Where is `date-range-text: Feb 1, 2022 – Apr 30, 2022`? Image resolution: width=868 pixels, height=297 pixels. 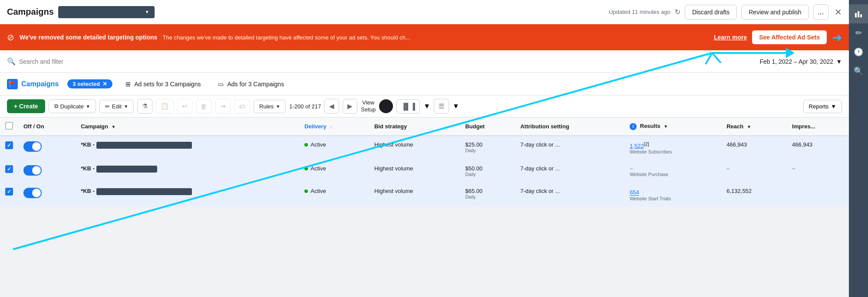 date-range-text: Feb 1, 2022 – Apr 30, 2022 is located at coordinates (796, 62).